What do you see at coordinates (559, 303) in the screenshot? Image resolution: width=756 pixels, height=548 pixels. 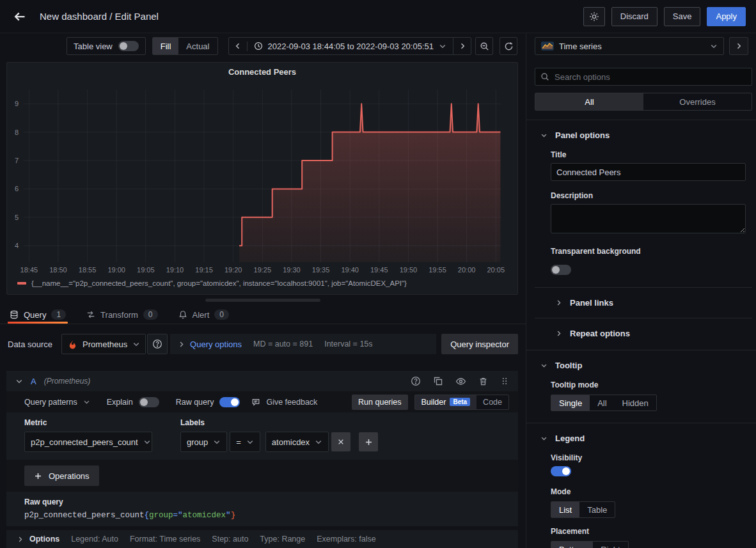 I see `chevron-right-icon` at bounding box center [559, 303].